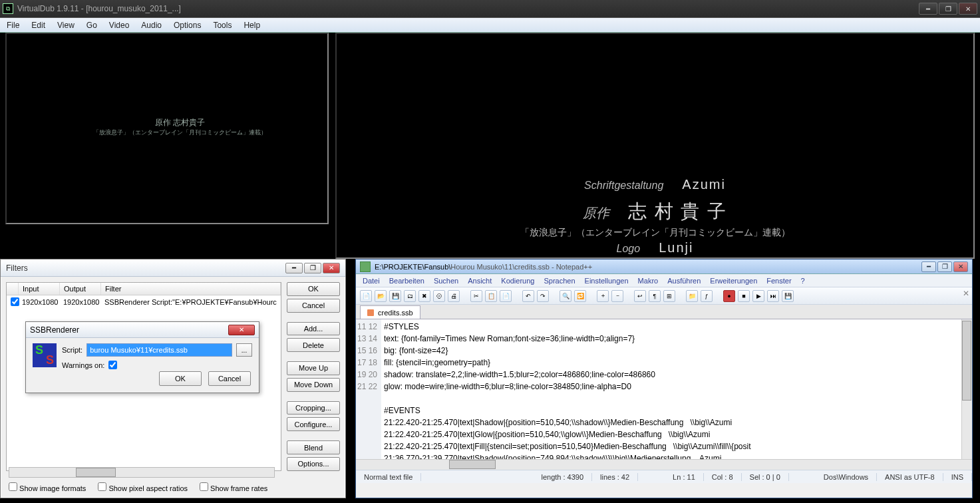 Image resolution: width=980 pixels, height=503 pixels. What do you see at coordinates (490, 25) in the screenshot?
I see `main-menubar: File Edit View Go Video Audio Options To…` at bounding box center [490, 25].